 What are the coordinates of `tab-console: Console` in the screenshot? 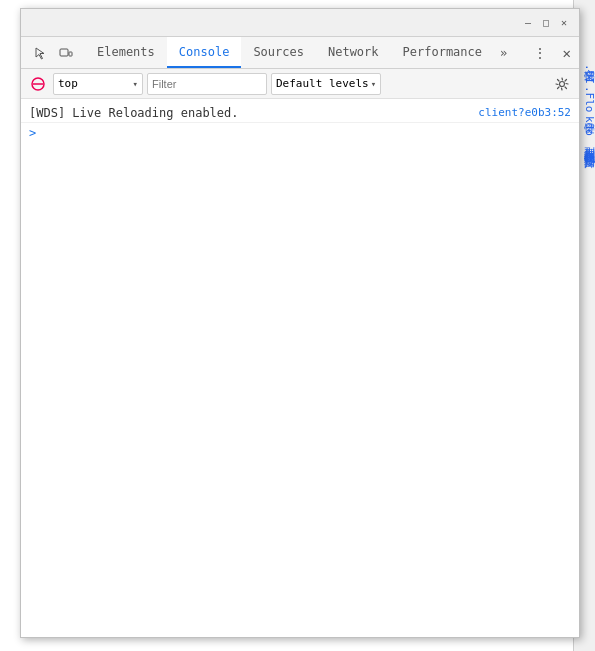 It's located at (204, 52).